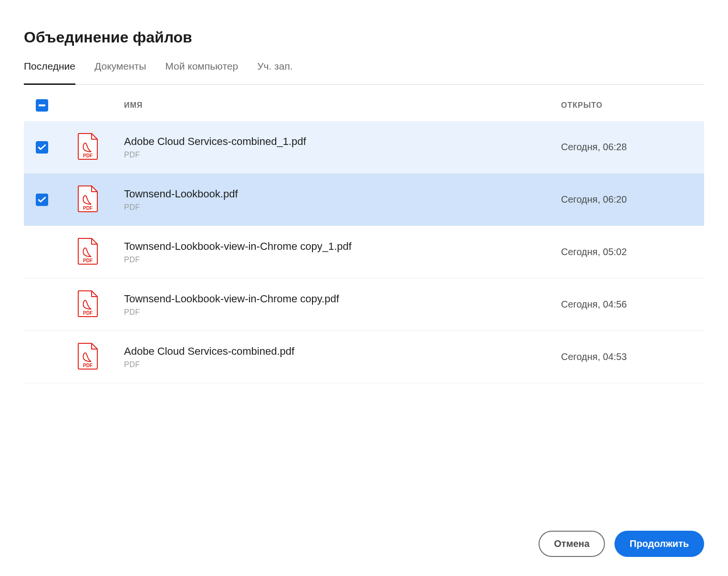  I want to click on file-opened: Сегодня, 06:28, so click(633, 147).